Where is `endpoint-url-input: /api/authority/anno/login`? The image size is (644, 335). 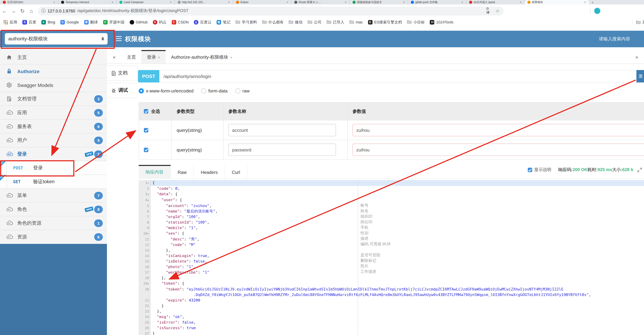 endpoint-url-input: /api/authority/anno/login is located at coordinates (398, 76).